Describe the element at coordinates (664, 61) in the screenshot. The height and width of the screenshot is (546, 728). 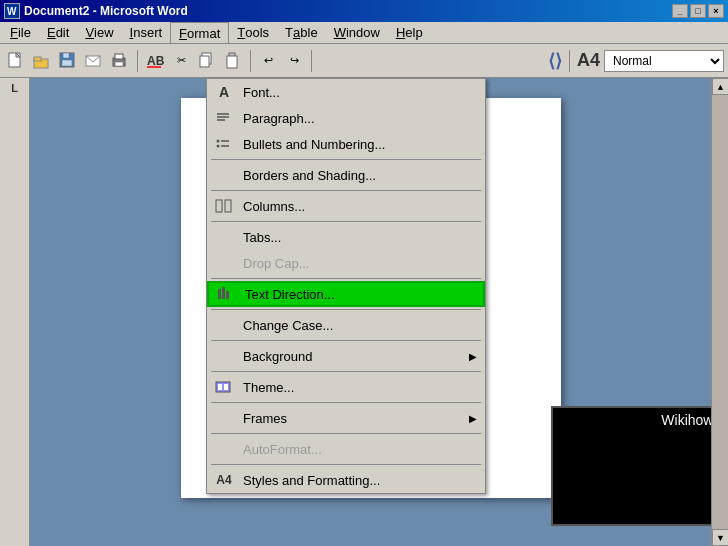
I see `style-dropdown: Normal` at that location.